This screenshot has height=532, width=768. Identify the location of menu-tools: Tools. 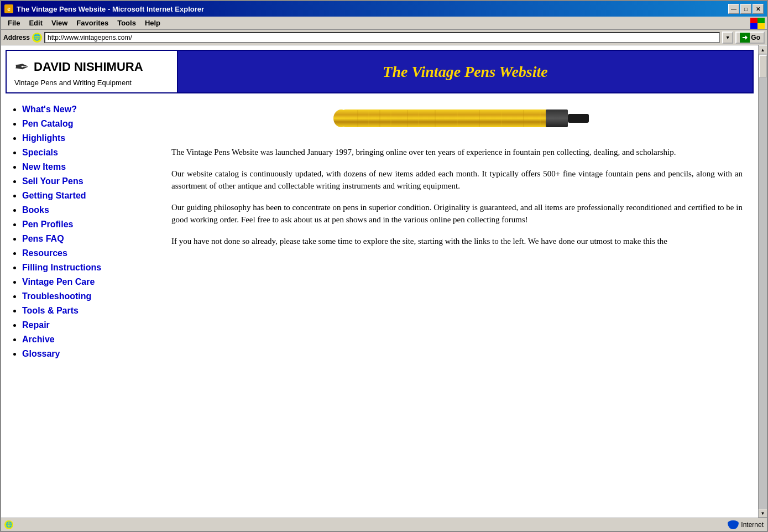
(127, 23).